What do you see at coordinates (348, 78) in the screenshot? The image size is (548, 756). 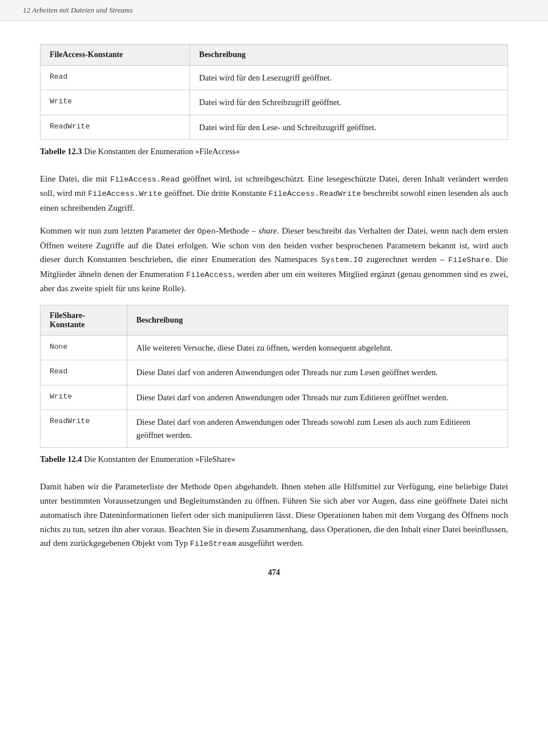 I see `desc-read: Datei wird für den Lesezugriff geöffnet.` at bounding box center [348, 78].